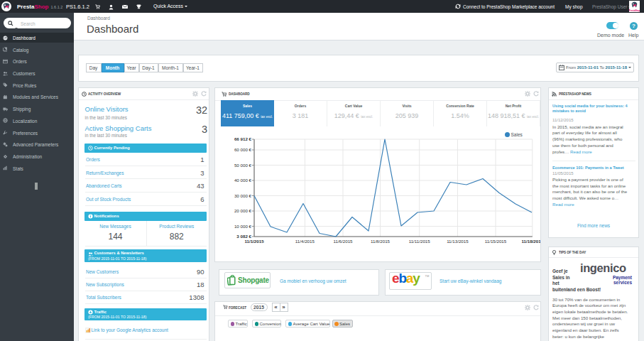 This screenshot has width=644, height=341. Describe the element at coordinates (381, 242) in the screenshot. I see `svg-text: 11/8/2015` at that location.